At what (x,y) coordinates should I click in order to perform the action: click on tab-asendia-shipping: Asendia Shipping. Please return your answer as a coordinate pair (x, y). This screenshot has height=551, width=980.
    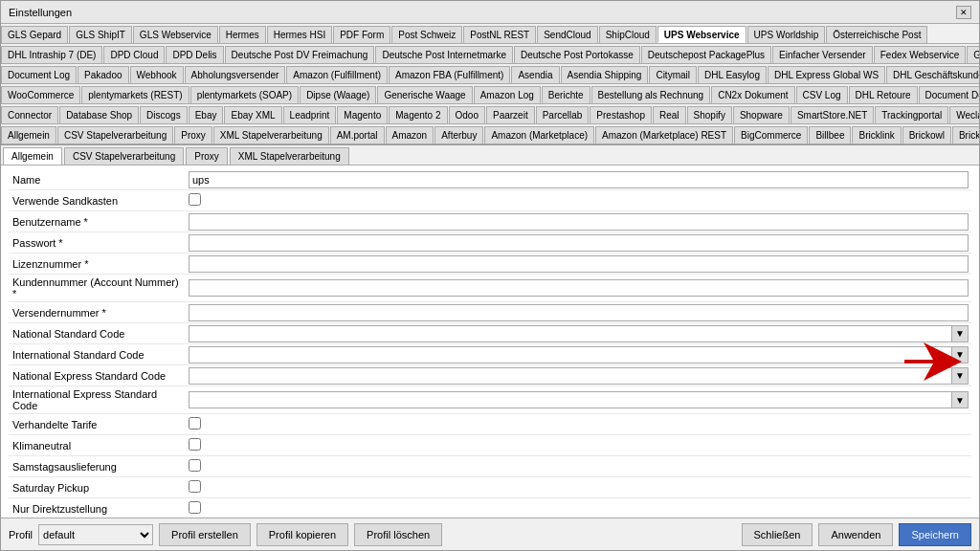
    Looking at the image, I should click on (605, 75).